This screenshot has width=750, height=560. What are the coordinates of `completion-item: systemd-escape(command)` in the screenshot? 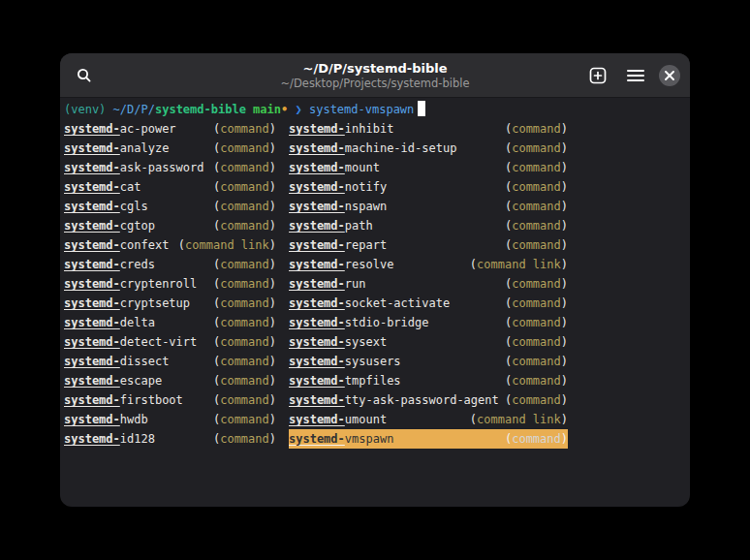 It's located at (171, 381).